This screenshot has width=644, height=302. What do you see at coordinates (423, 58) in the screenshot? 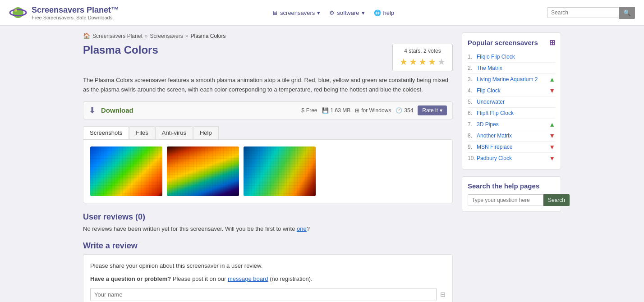
I see `rating-box: 4 stars, 2 votes ★ ★ ★ ★ ★` at bounding box center [423, 58].